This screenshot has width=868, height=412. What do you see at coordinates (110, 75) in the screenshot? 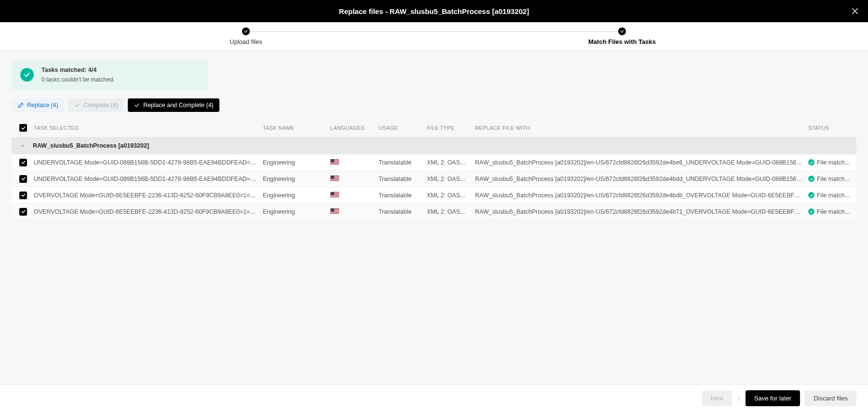
I see `match-summary-banner: Tasks matched: 4/4 0 tasks couldn't be m…` at bounding box center [110, 75].